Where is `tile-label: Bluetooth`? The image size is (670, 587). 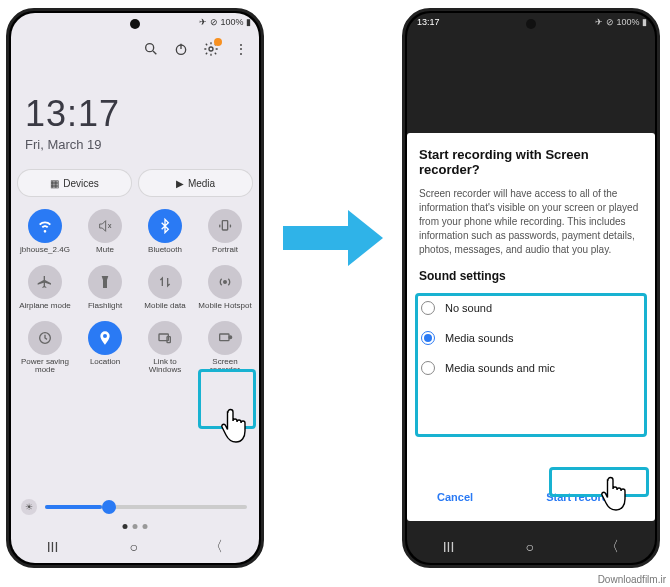
tile-label: Bluetooth is located at coordinates (165, 250).